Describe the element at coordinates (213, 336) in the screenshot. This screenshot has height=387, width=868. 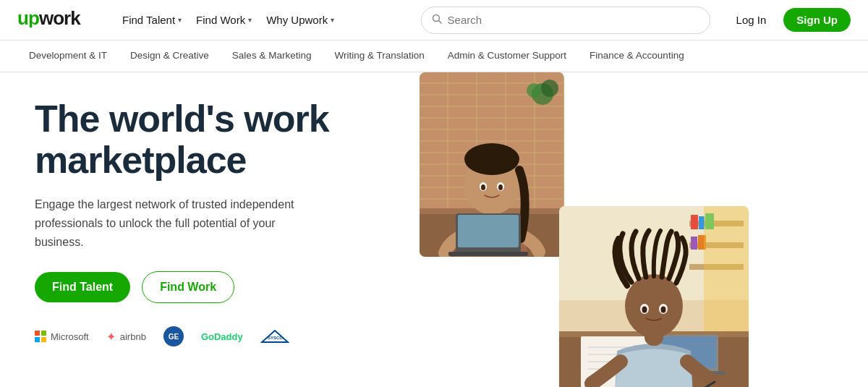
I see `trusted-by-logos: Microsoft ✦ airbnb GE GoDaddy SYSCO` at that location.